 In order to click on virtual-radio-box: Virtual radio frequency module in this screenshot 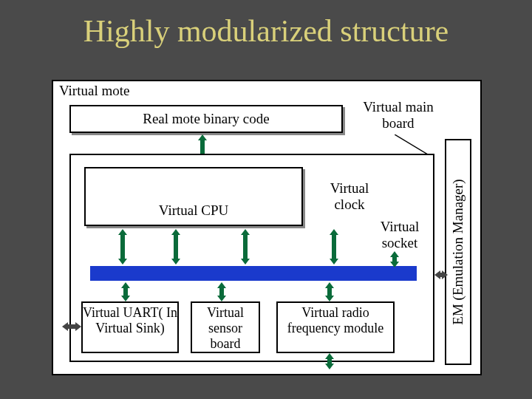, I will do `click(335, 327)`.